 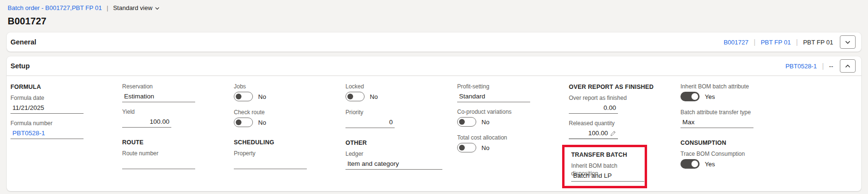 What do you see at coordinates (605, 166) in the screenshot?
I see `transfer-batch-highlight: TRANSFER BATCHInherit BOM batch disposit…` at bounding box center [605, 166].